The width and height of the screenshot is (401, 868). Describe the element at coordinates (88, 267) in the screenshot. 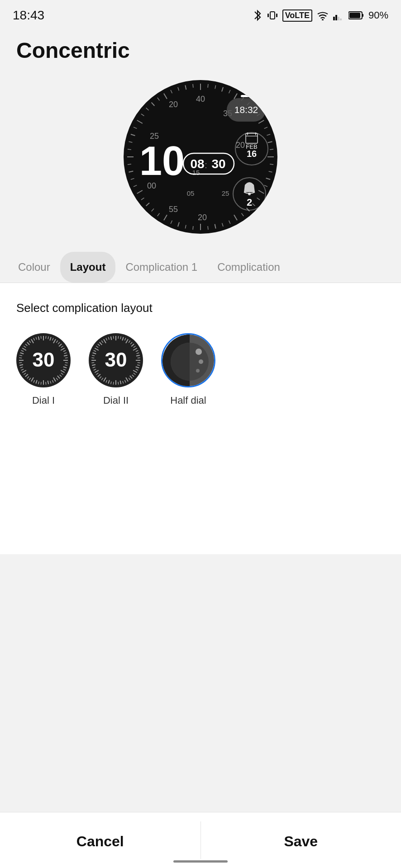

I see `tab-layout: Layout` at that location.